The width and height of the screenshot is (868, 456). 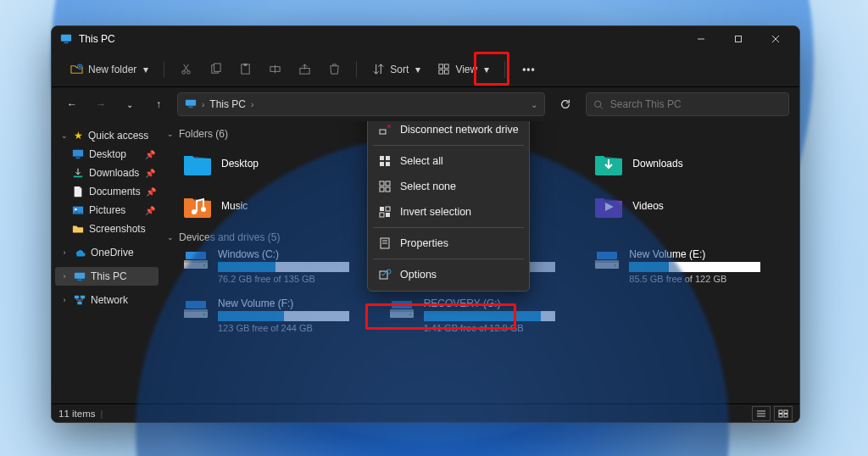 I want to click on drive-windows-c-: Windows (C:) 76.2 GB free of 135 GB, so click(x=281, y=269).